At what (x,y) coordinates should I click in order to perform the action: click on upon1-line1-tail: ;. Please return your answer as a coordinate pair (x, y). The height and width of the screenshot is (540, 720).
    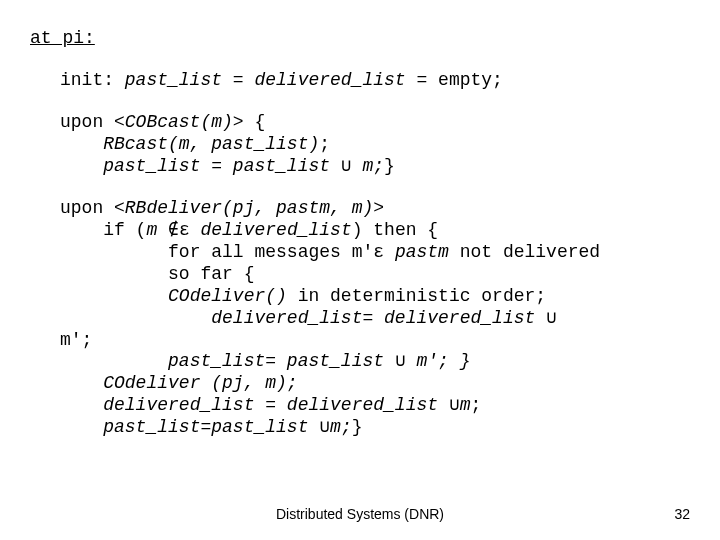
    Looking at the image, I should click on (324, 144).